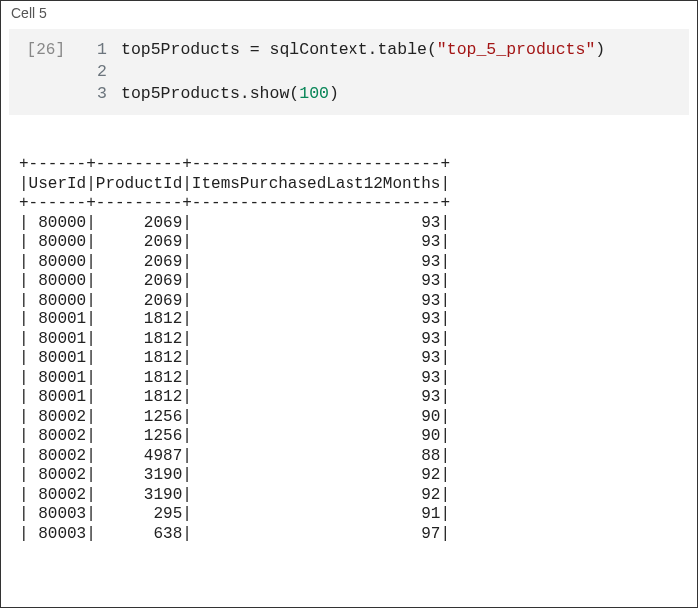 This screenshot has height=610, width=700. What do you see at coordinates (90, 72) in the screenshot?
I see `line-number: 2` at bounding box center [90, 72].